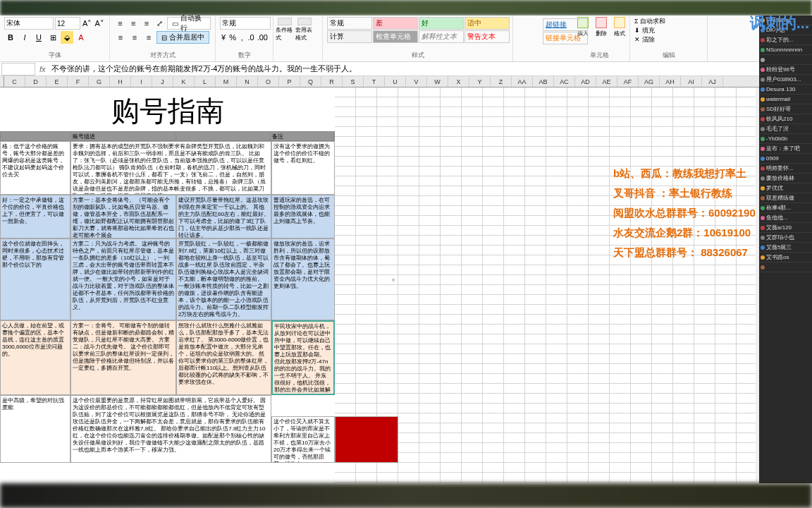 The image size is (812, 508). Describe the element at coordinates (430, 69) in the screenshot. I see `formula-input` at that location.